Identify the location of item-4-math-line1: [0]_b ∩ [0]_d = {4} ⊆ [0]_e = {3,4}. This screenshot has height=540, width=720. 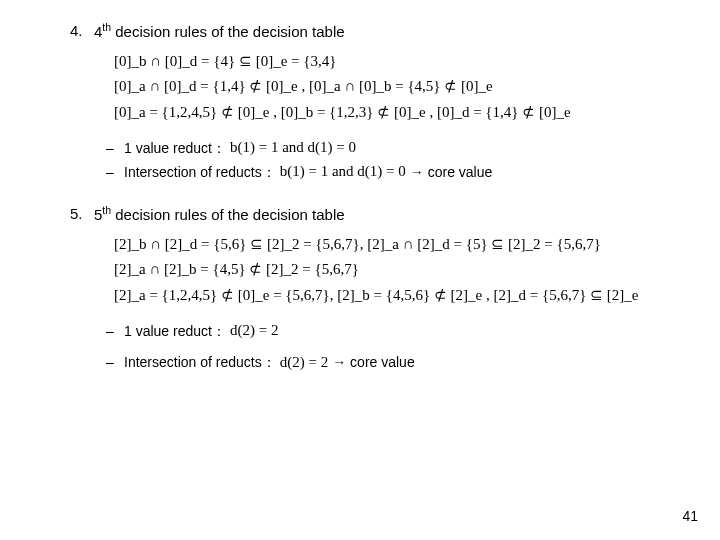
(382, 62).